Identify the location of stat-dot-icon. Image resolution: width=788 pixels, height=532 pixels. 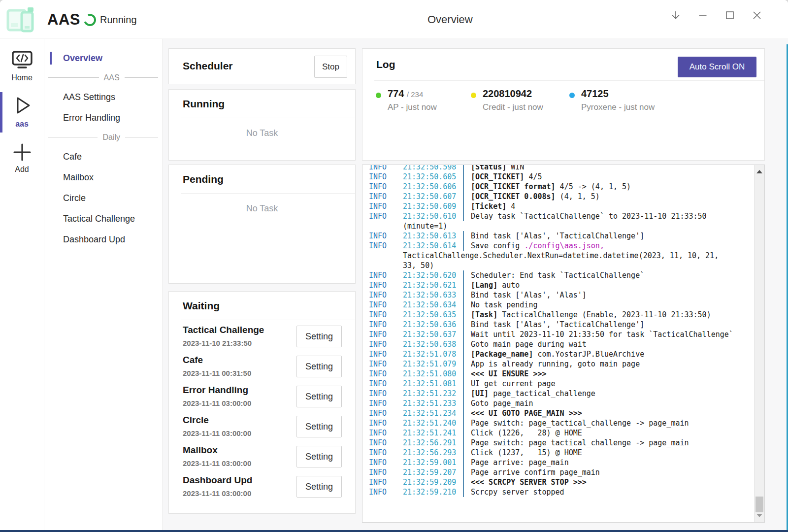
(378, 96).